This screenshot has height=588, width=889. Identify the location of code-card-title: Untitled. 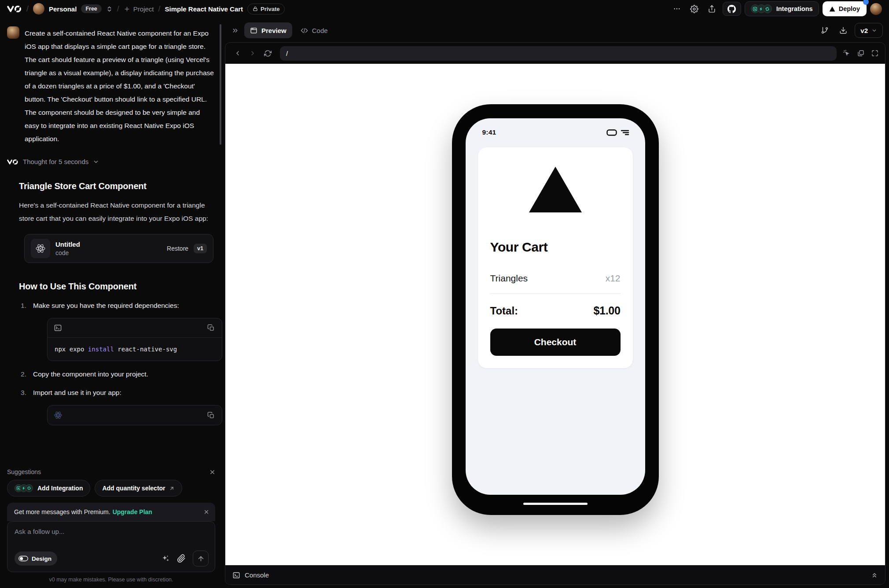
(68, 245).